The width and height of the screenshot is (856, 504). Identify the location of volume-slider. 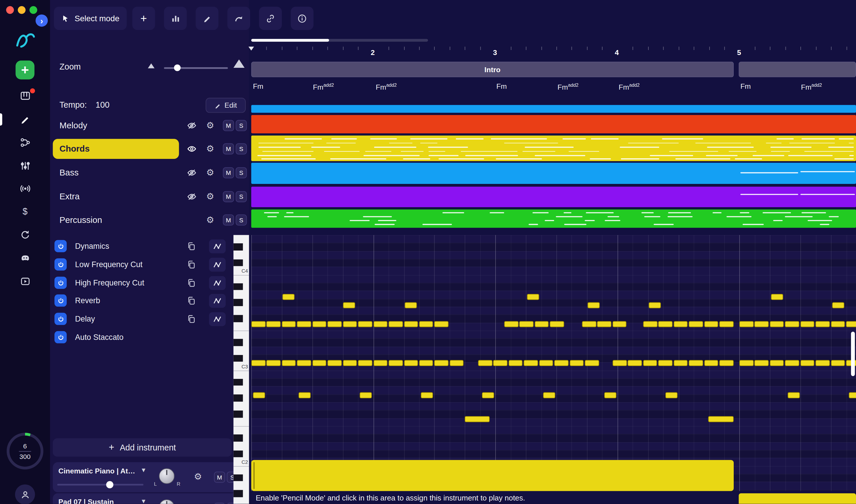
(101, 485).